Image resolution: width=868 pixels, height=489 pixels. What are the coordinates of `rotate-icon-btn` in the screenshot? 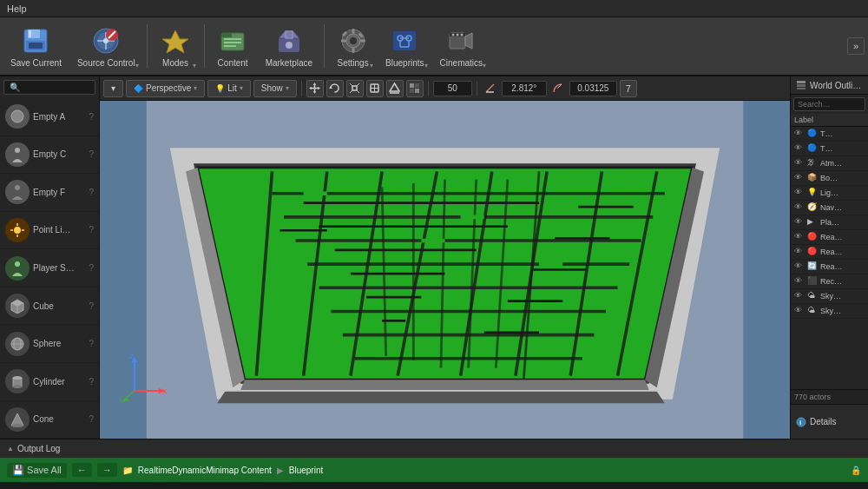 It's located at (335, 89).